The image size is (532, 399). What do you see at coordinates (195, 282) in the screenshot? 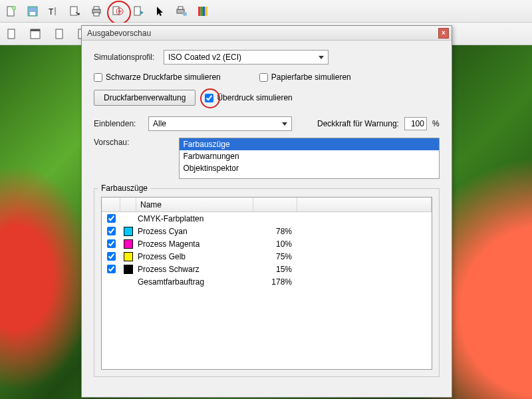
I see `row-name: Gesamtfarbauftrag` at bounding box center [195, 282].